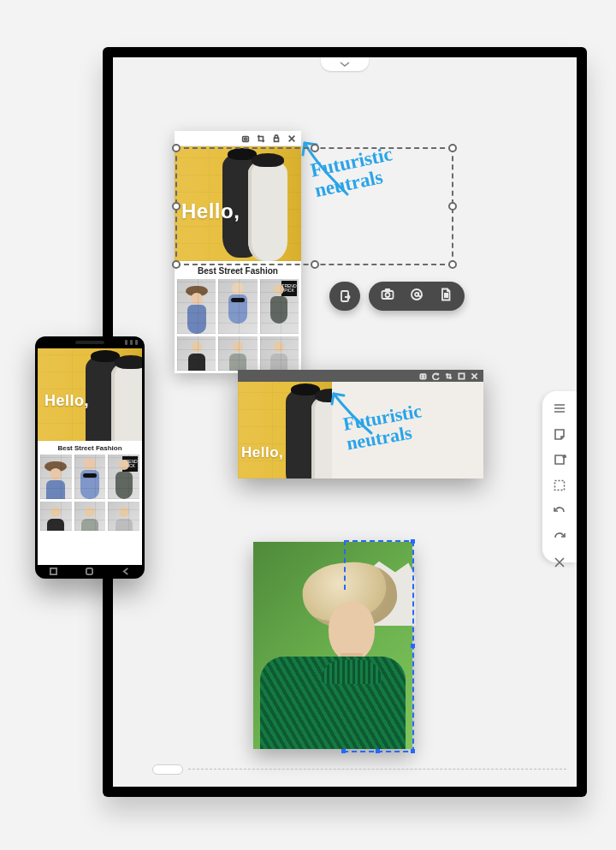 This screenshot has height=850, width=616. I want to click on hero-greeting: Hello,, so click(210, 211).